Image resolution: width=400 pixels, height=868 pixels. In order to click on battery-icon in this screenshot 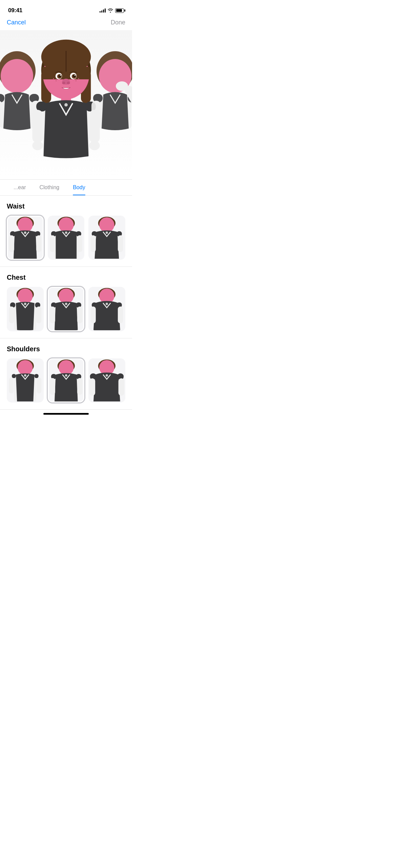, I will do `click(120, 11)`.